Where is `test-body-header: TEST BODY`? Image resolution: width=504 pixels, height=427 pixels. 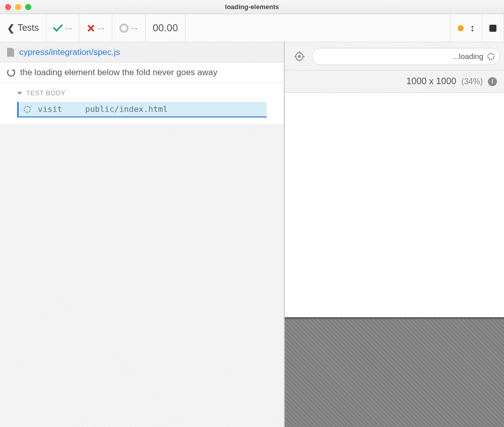 test-body-header: TEST BODY is located at coordinates (142, 93).